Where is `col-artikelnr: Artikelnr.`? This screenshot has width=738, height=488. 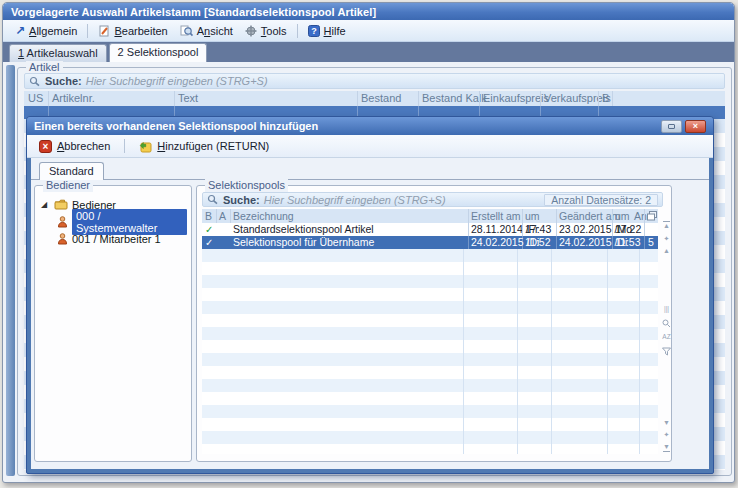
col-artikelnr: Artikelnr. is located at coordinates (74, 98).